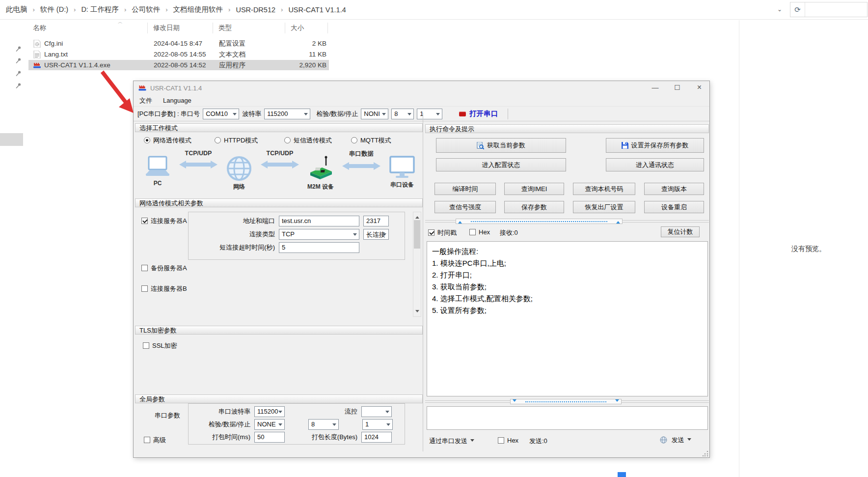 Image resolution: width=868 pixels, height=477 pixels. Describe the element at coordinates (465, 207) in the screenshot. I see `signal-strength-button: 查信号强度` at that location.